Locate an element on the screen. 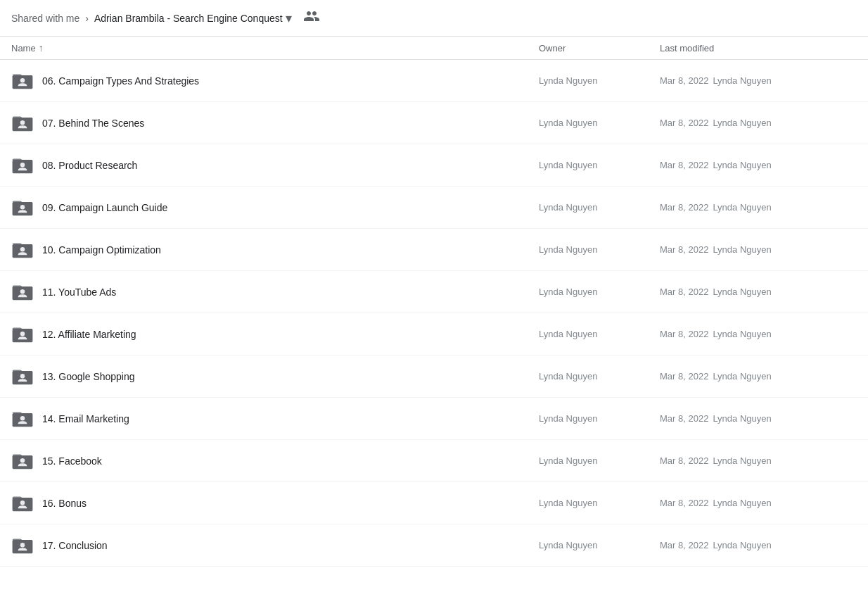  file-name-text: 11. YouTube Ads is located at coordinates (79, 292).